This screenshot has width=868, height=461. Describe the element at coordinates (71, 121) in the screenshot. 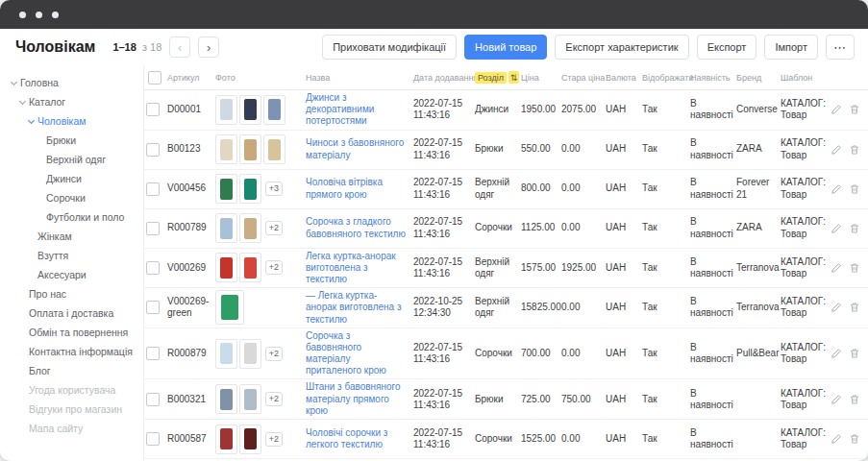

I see `sidebar-item: Чоловікам` at that location.